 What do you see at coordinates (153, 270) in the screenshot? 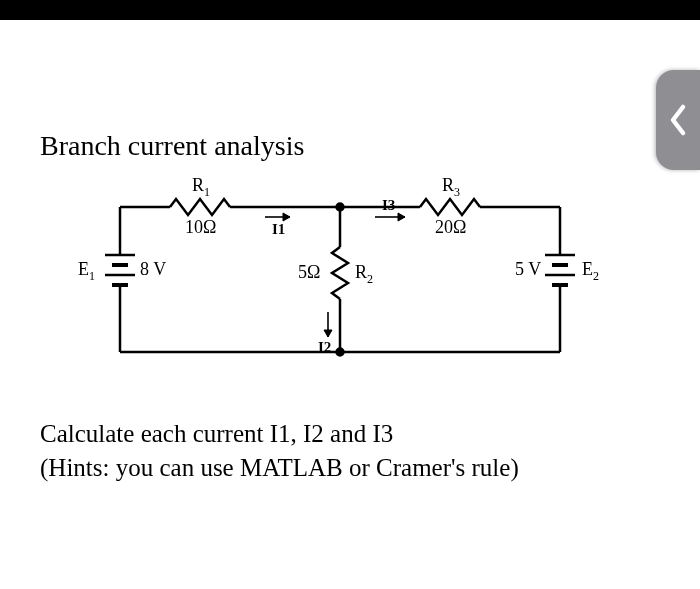
I see `e1-value: 8 V` at bounding box center [153, 270].